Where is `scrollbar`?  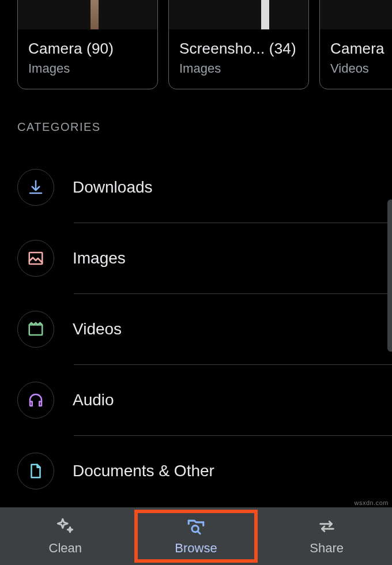
scrollbar is located at coordinates (390, 276).